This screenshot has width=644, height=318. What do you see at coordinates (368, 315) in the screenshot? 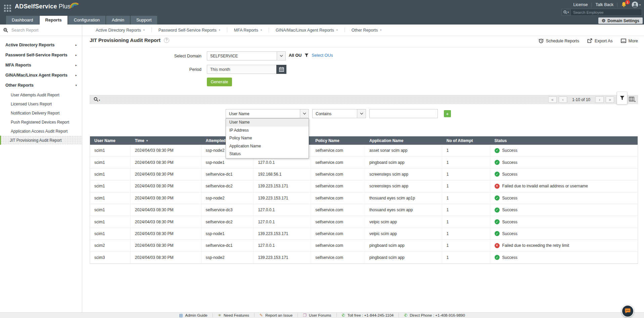
I see `footer-link-toll-free: ✆Toll free : +1-844-245-1104` at bounding box center [368, 315].